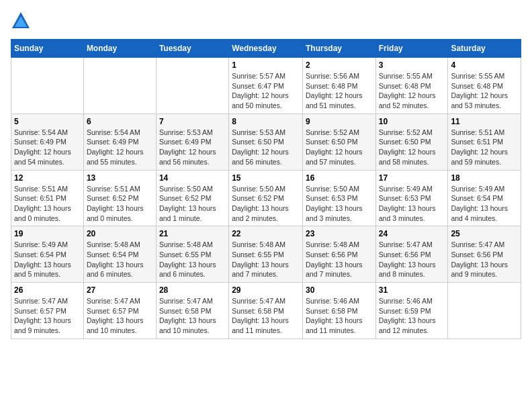 The height and width of the screenshot is (411, 532). What do you see at coordinates (412, 122) in the screenshot?
I see `day-number: 10` at bounding box center [412, 122].